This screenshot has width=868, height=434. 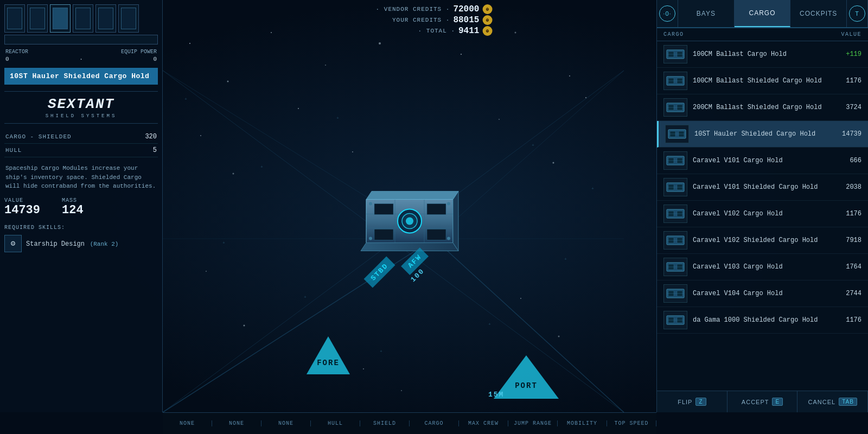 I want to click on item-name: 100CM Ballast Cargo Hold, so click(x=761, y=54).